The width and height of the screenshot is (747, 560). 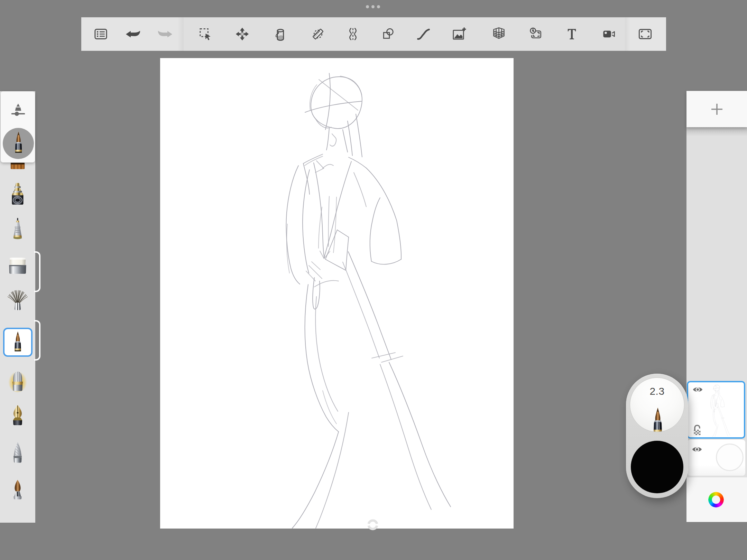 I want to click on brush-palette, so click(x=18, y=307).